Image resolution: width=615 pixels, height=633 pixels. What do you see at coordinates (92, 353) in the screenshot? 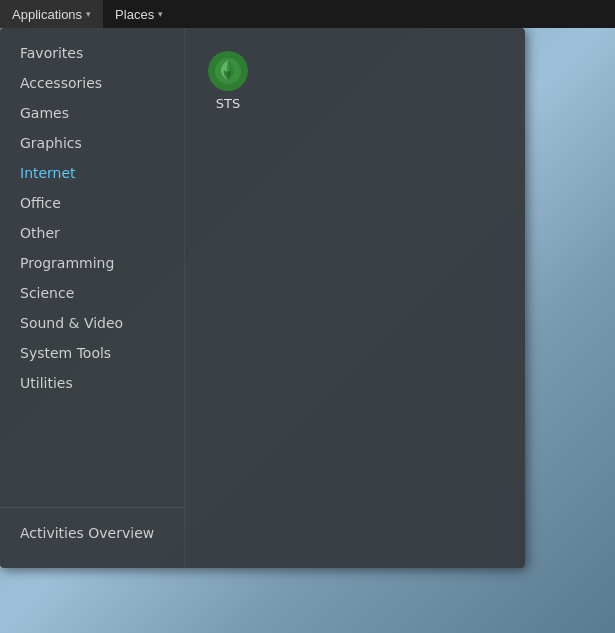
I see `sidebar-item-system-tools: System Tools` at bounding box center [92, 353].